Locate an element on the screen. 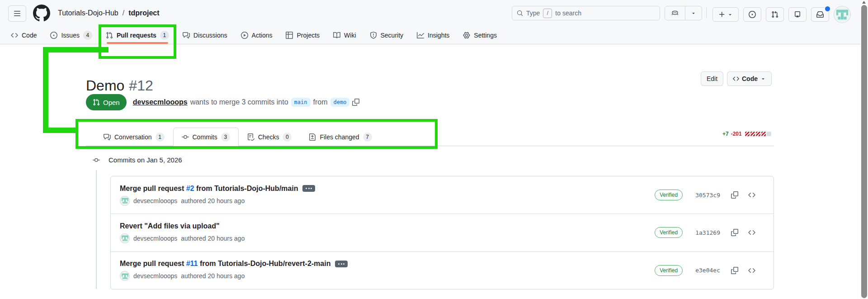  head-branch-label: demo is located at coordinates (340, 102).